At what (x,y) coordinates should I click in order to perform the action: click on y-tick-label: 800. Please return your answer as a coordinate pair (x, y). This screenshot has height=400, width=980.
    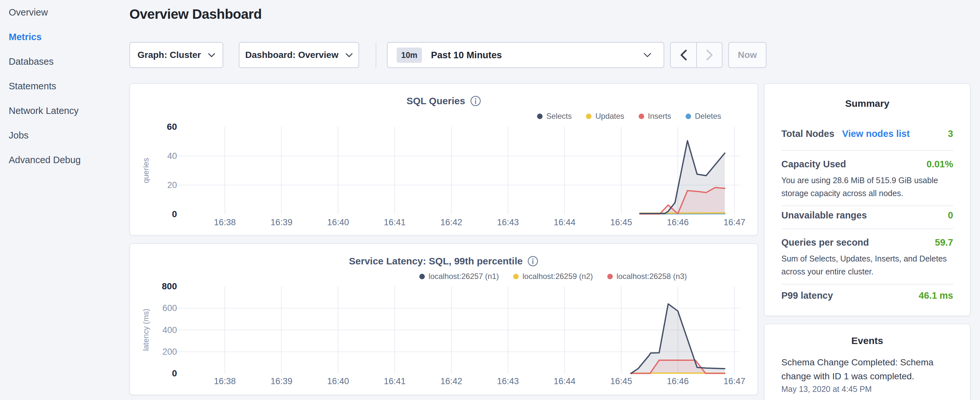
    Looking at the image, I should click on (169, 286).